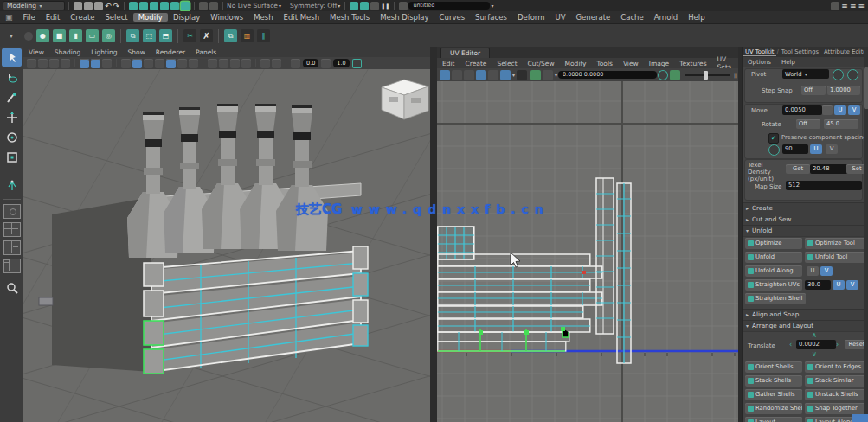  Describe the element at coordinates (126, 64) in the screenshot. I see `wireframe-icon` at that location.